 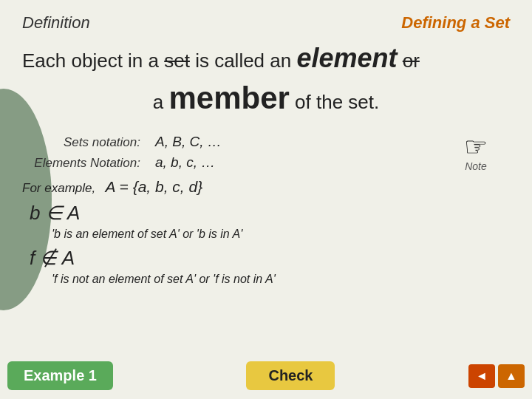 I want to click on membership-desc-2: 'f is not an element of set A' or 'f is …, so click(x=281, y=279).